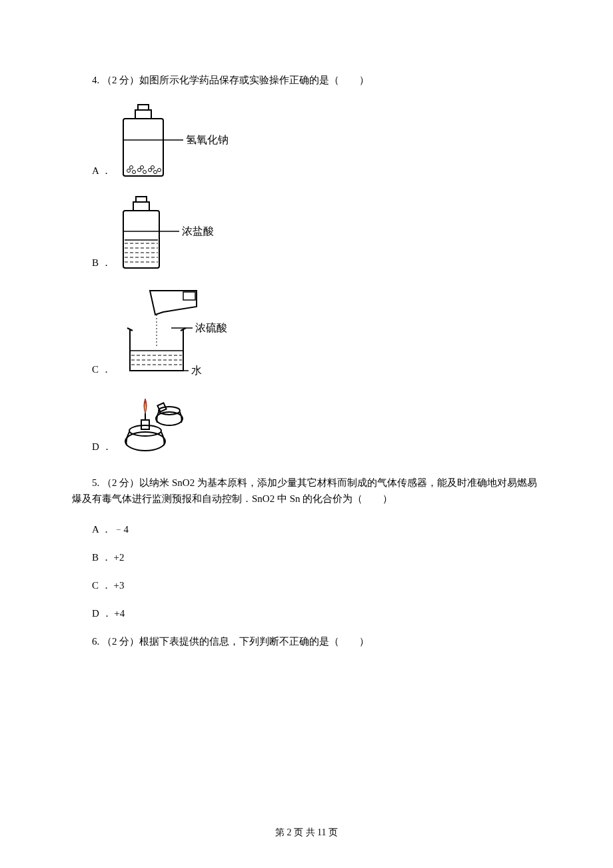 Image resolution: width=613 pixels, height=868 pixels. I want to click on q5-option-b: B ． +2, so click(306, 557).